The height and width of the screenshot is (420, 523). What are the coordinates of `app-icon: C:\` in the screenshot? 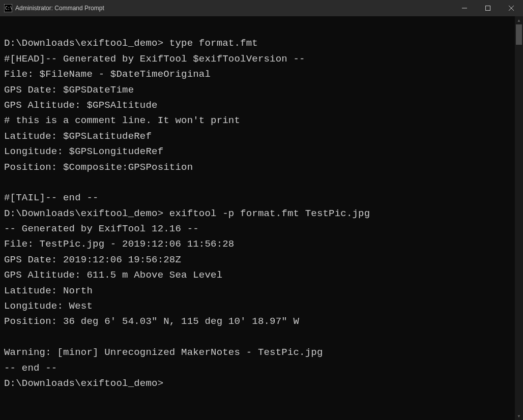 It's located at (8, 8).